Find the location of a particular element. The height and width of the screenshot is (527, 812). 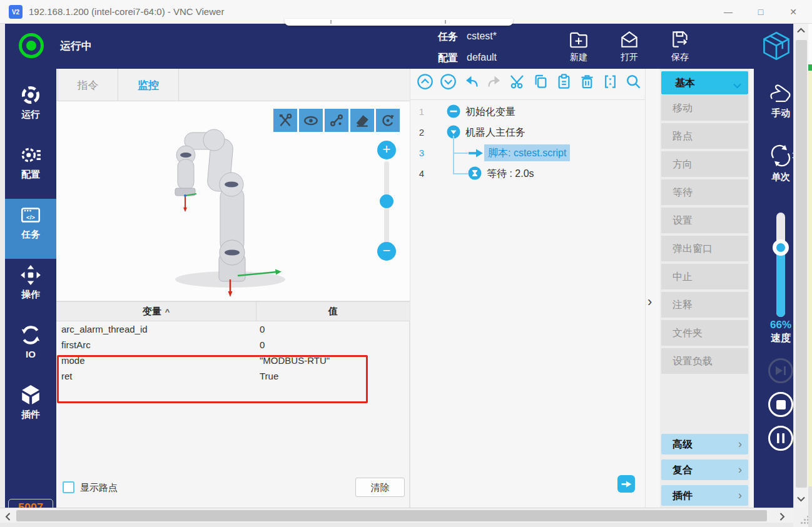

app-cube-logo-icon is located at coordinates (776, 46).